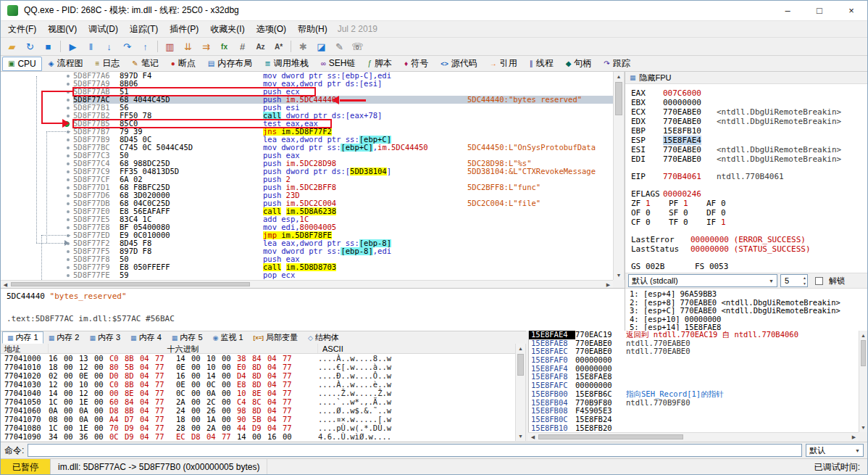  What do you see at coordinates (749, 141) in the screenshot?
I see `register-row: ESP15E8FAE4` at bounding box center [749, 141].